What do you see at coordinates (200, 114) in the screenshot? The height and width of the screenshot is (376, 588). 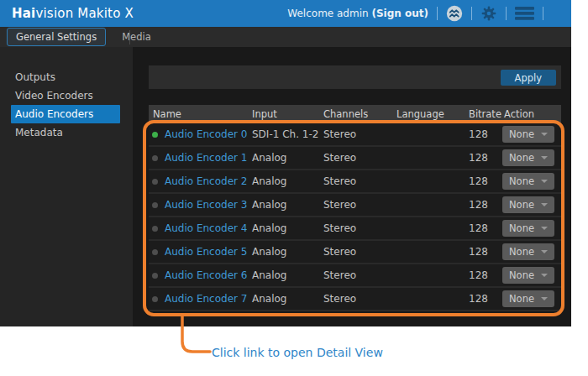 I see `column-header-name: Name` at bounding box center [200, 114].